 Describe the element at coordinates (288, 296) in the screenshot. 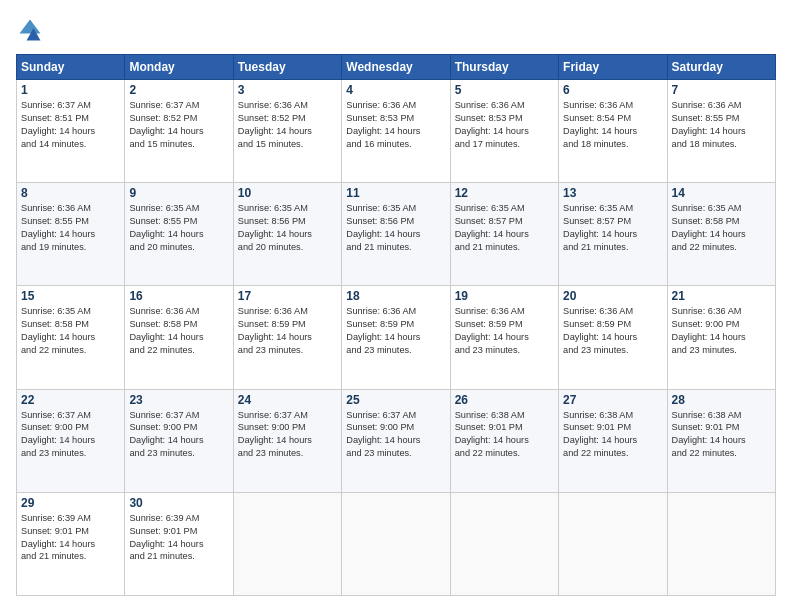

I see `day-number: 17` at that location.